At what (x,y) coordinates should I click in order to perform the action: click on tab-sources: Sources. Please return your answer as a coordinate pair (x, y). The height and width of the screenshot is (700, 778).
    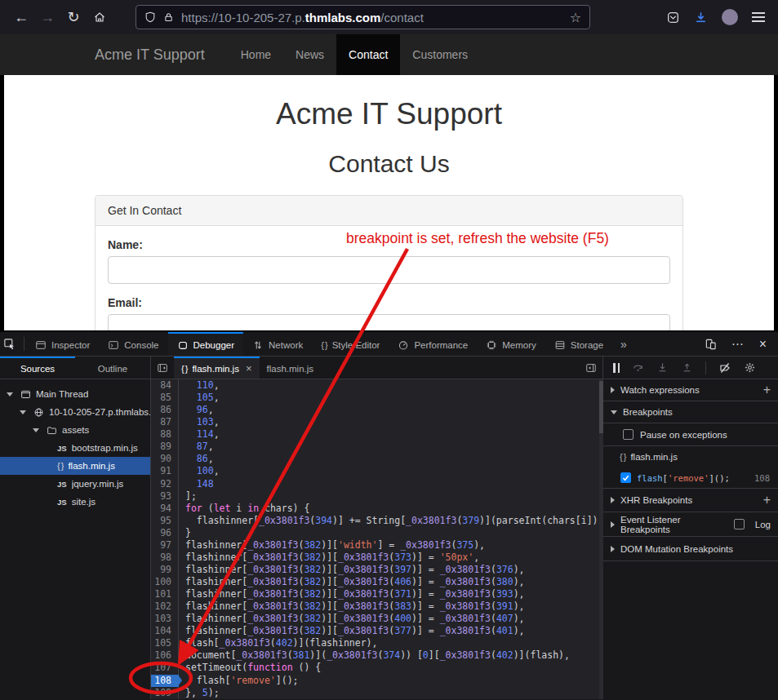
    Looking at the image, I should click on (38, 367).